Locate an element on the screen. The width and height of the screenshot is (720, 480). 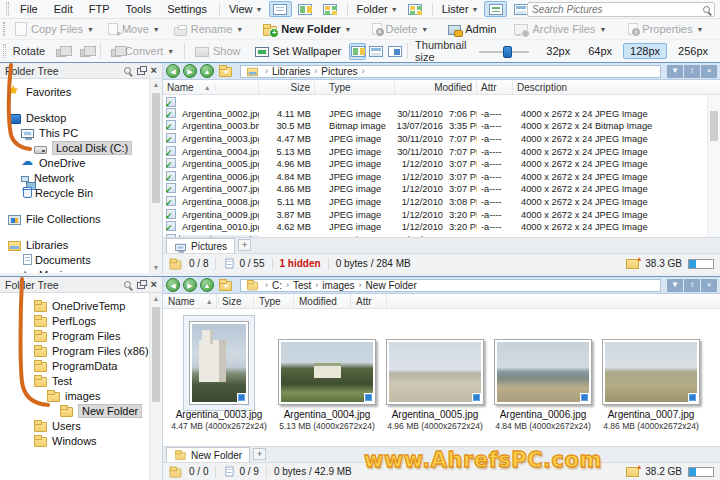
tree-item-programdata: ProgramData is located at coordinates (74, 366).